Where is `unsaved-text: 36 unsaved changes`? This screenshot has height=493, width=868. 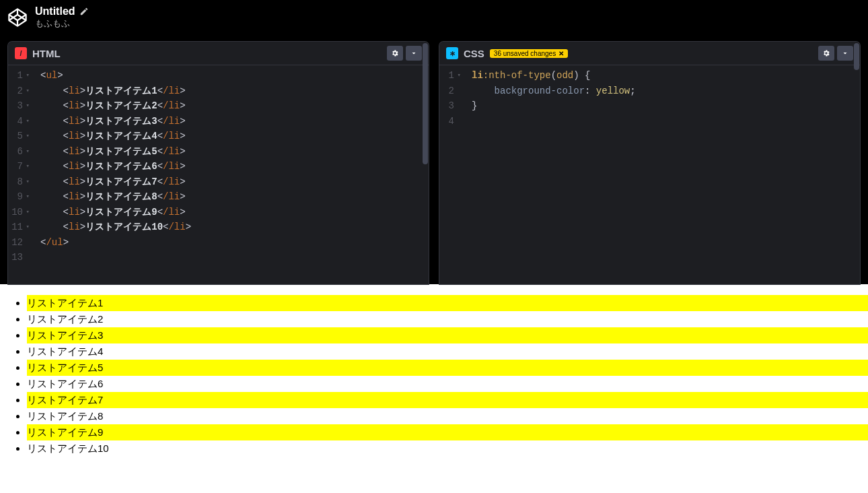 unsaved-text: 36 unsaved changes is located at coordinates (525, 54).